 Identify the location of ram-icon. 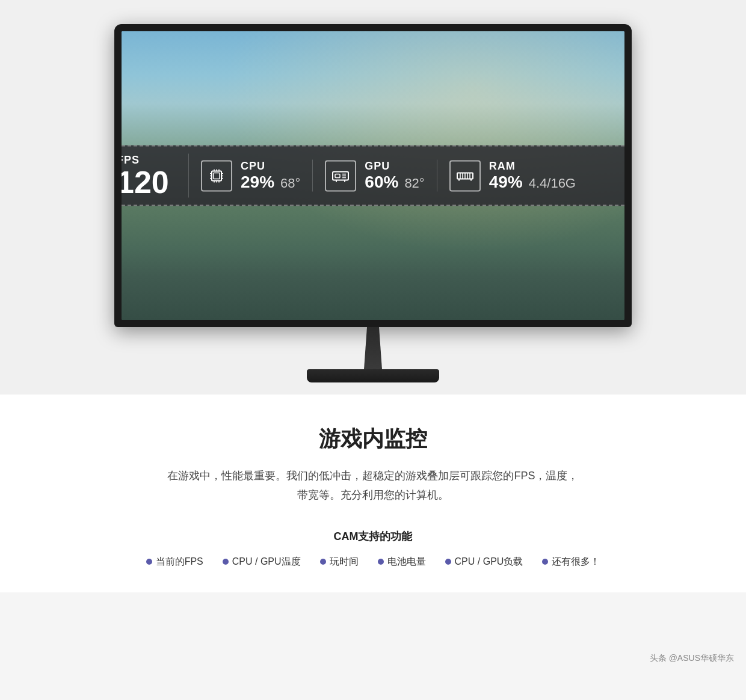
(465, 176).